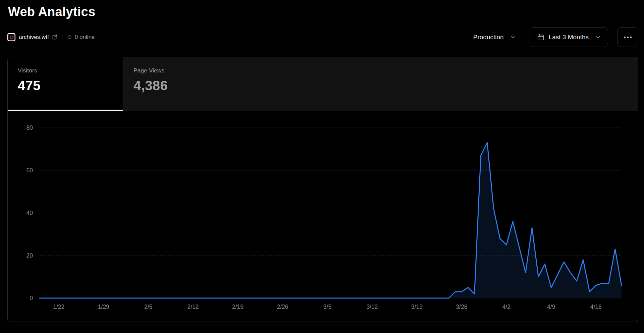 The width and height of the screenshot is (644, 333). I want to click on x-axis-label: 1/29, so click(104, 307).